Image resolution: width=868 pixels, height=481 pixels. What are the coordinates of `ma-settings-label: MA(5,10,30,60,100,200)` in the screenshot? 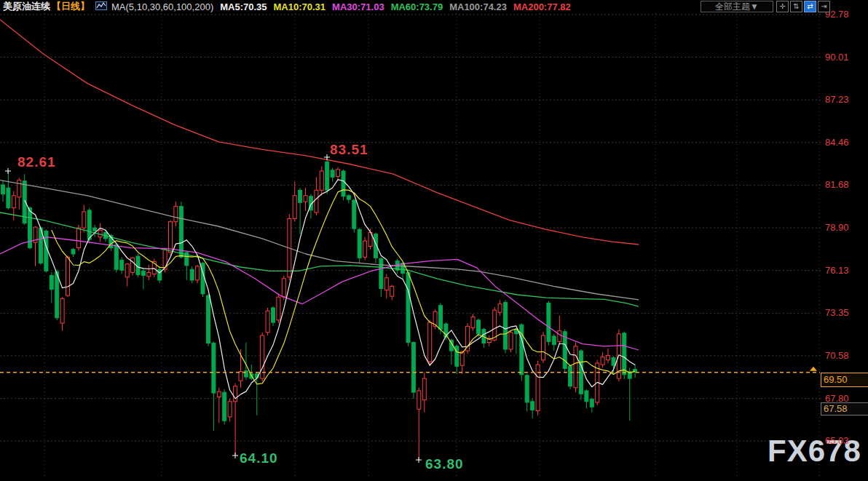 It's located at (162, 7).